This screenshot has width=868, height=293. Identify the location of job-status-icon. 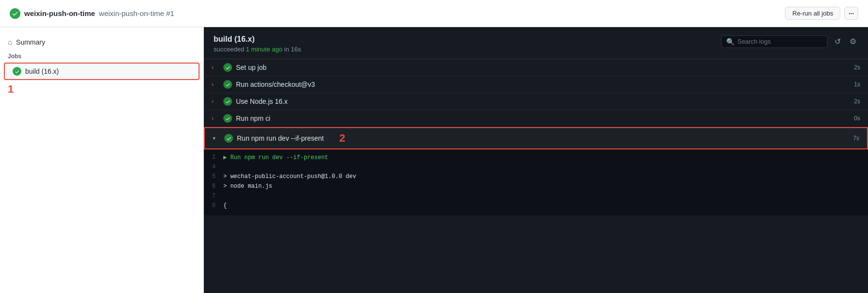
(17, 71).